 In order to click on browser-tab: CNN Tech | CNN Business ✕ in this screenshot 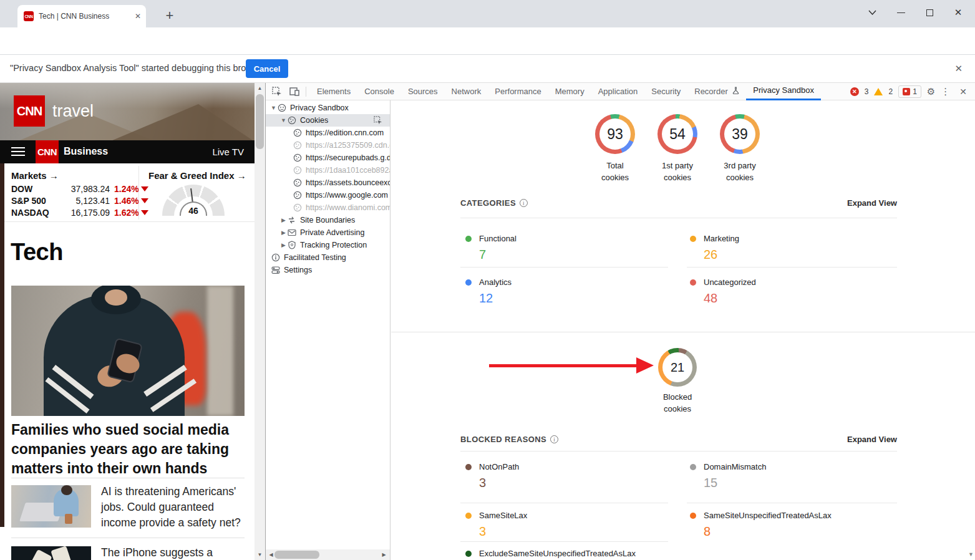, I will do `click(82, 16)`.